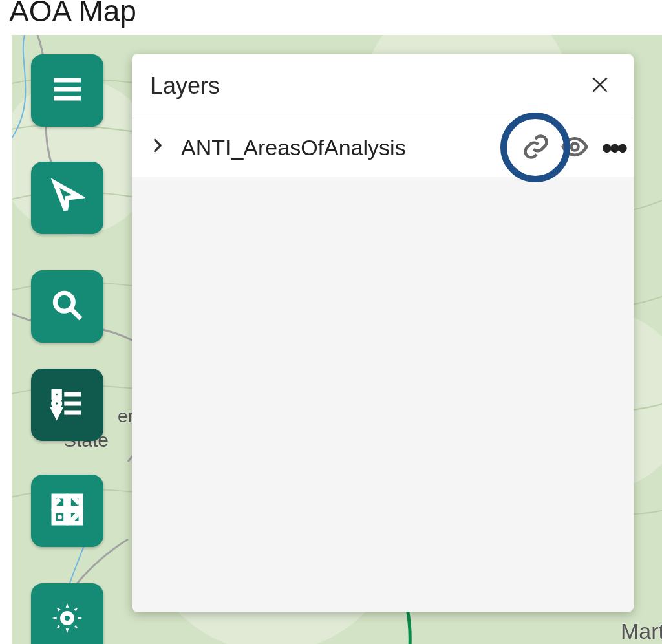 Image resolution: width=662 pixels, height=644 pixels. What do you see at coordinates (67, 91) in the screenshot?
I see `menu-button` at bounding box center [67, 91].